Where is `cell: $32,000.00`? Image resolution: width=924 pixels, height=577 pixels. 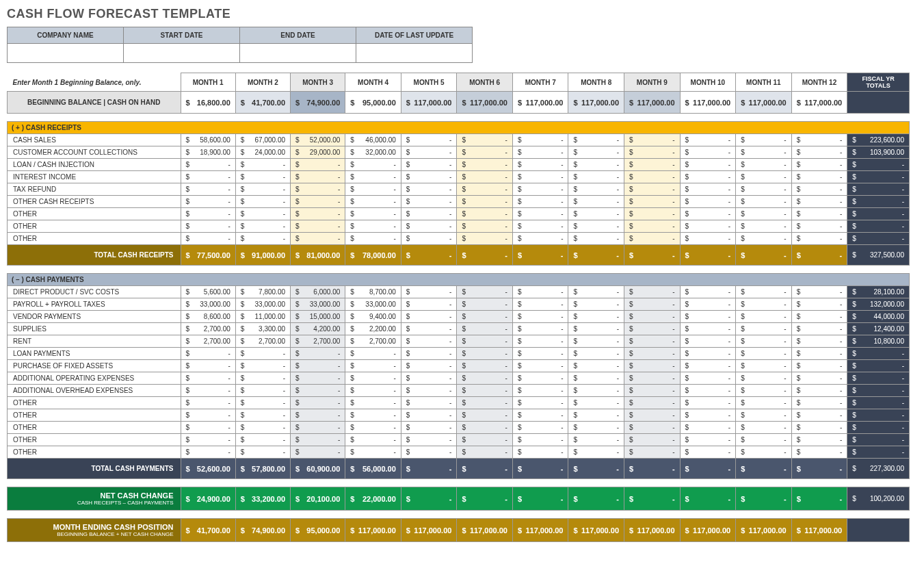 cell: $32,000.00 is located at coordinates (373, 153).